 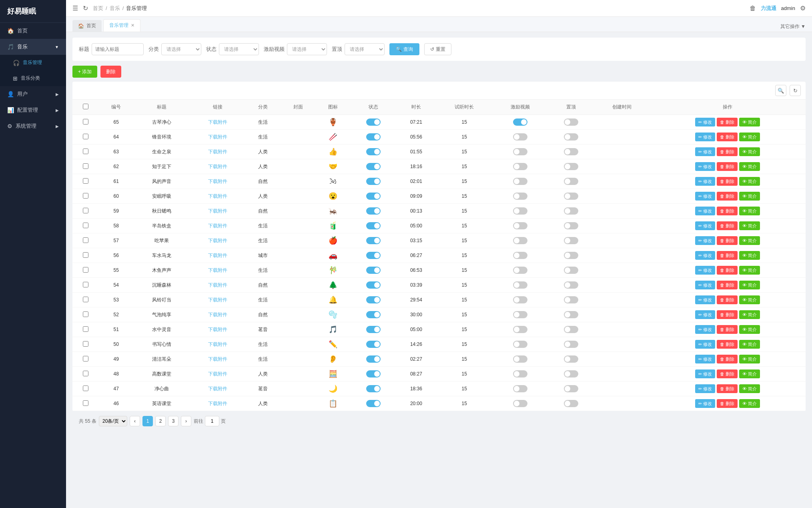 I want to click on search-category-select: 请选择, so click(x=181, y=49).